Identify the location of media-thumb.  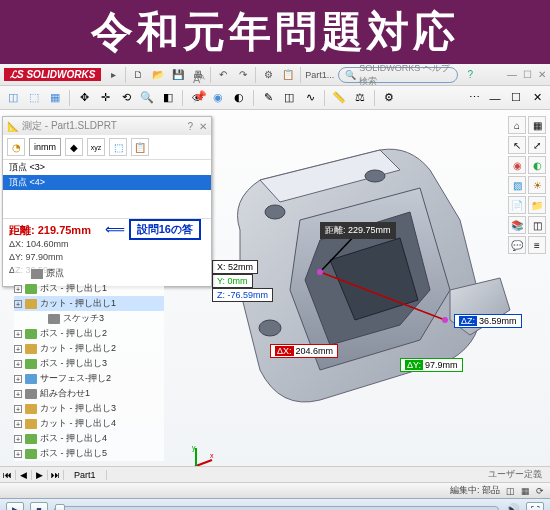
(60, 508).